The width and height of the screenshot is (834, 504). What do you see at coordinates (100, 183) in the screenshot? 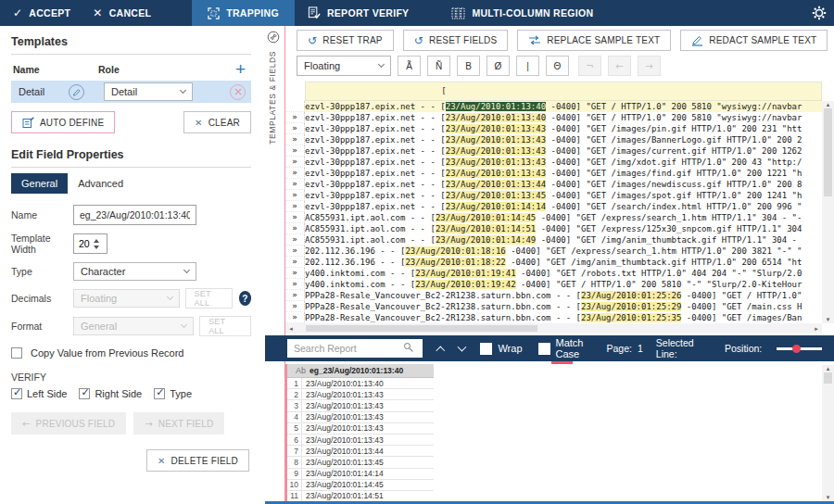
I see `tab-advanced: Advanced` at bounding box center [100, 183].